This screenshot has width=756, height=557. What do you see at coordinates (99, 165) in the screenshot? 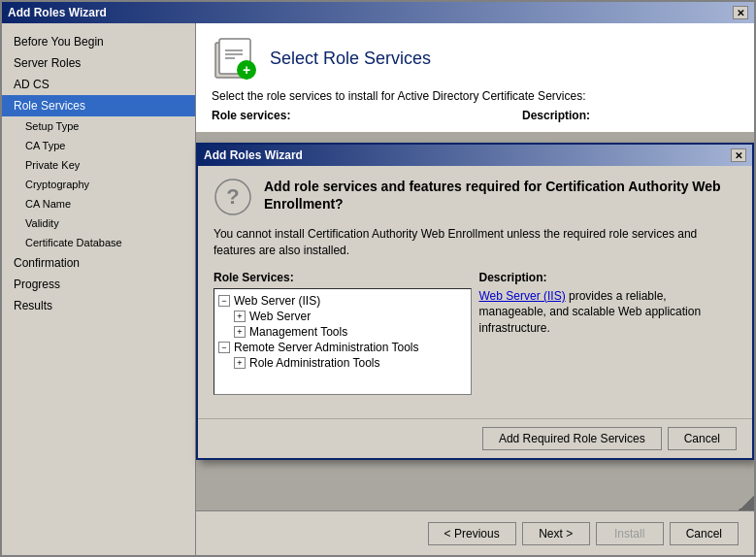
I see `sidebar-item-private-key: Private Key` at bounding box center [99, 165].